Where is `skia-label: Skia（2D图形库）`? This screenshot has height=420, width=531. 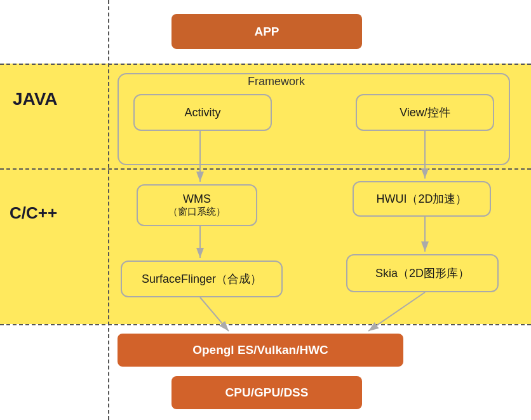 skia-label: Skia（2D图形库） is located at coordinates (422, 273).